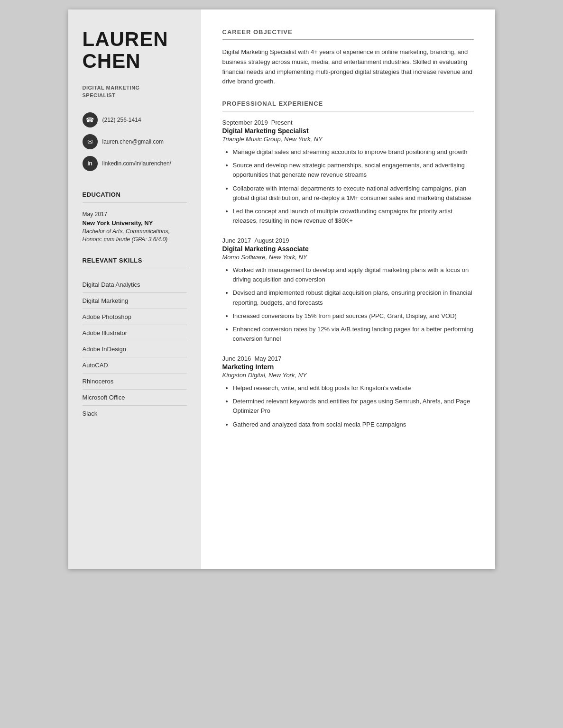 Image resolution: width=563 pixels, height=728 pixels. What do you see at coordinates (135, 39) in the screenshot?
I see `first-name: LAUREN` at bounding box center [135, 39].